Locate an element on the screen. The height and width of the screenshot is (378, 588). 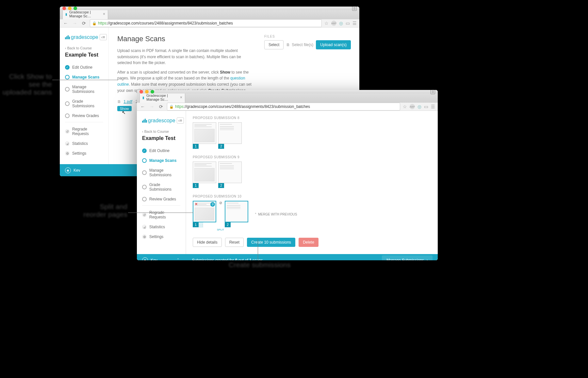
user-avatar-icon: ◉ is located at coordinates (145, 259).